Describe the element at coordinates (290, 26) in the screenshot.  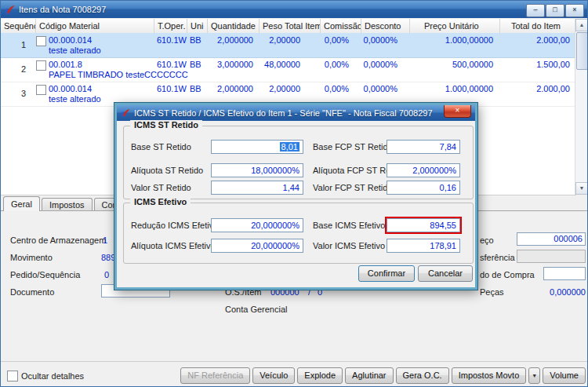
I see `col-peso-total: Peso Total Item` at that location.